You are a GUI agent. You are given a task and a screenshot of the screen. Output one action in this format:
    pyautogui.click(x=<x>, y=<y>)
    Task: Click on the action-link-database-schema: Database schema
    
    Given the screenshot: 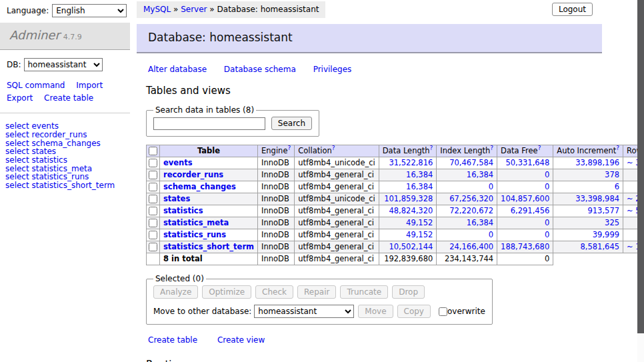 What is the action you would take?
    pyautogui.click(x=260, y=69)
    